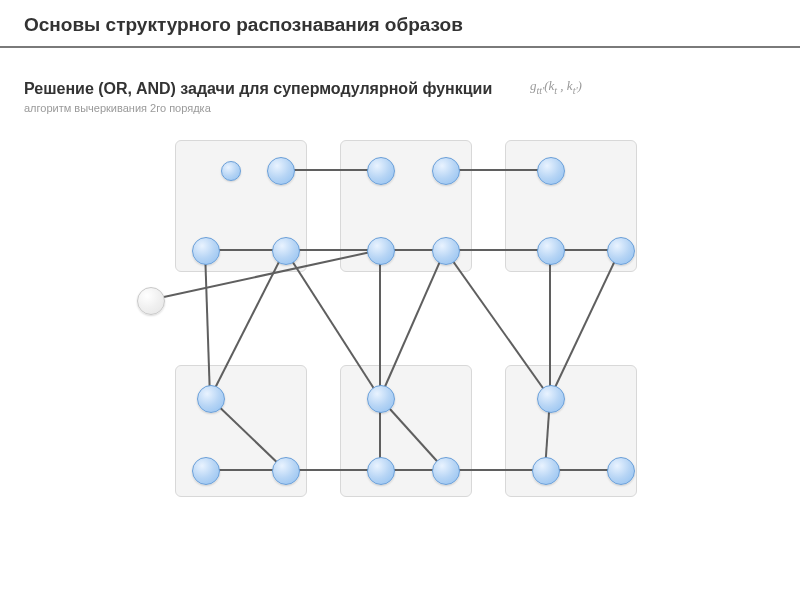 The width and height of the screenshot is (800, 600). What do you see at coordinates (211, 399) in the screenshot?
I see `node-d1` at bounding box center [211, 399].